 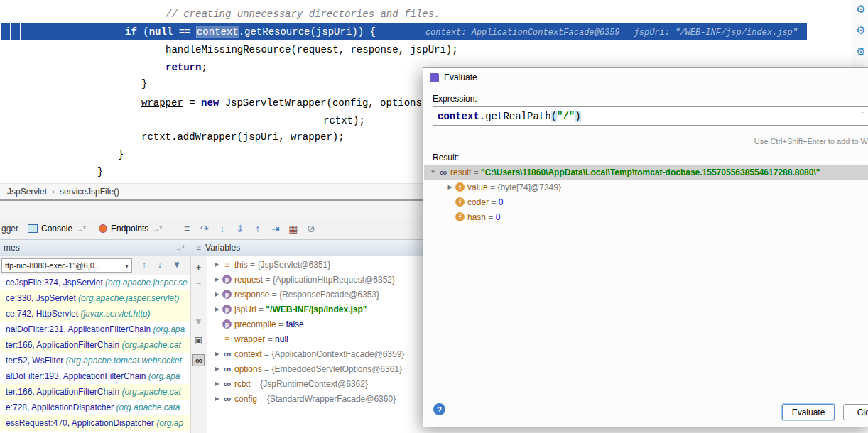 I want to click on variable-value: {ResponseFacade@6353}, so click(x=330, y=295).